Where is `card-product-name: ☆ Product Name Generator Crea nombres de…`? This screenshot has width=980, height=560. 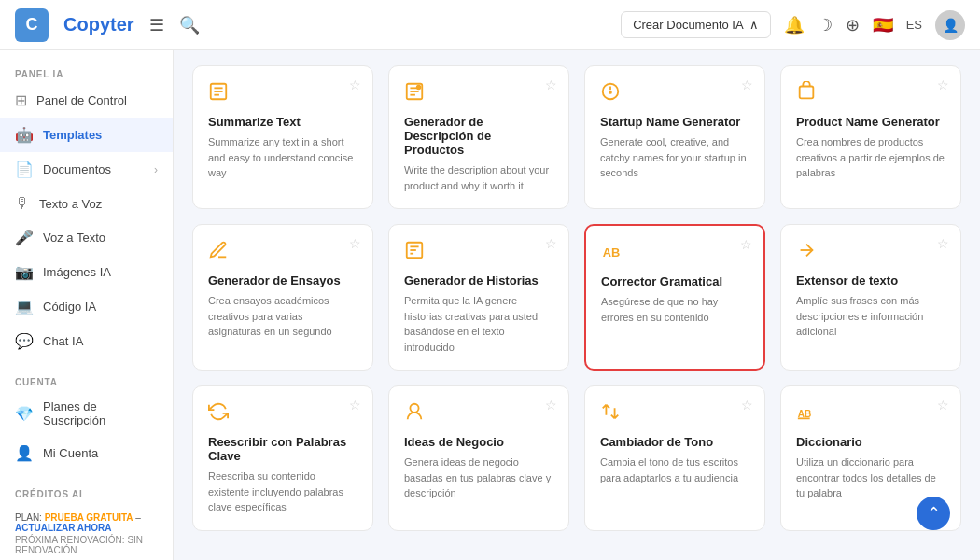 card-product-name: ☆ Product Name Generator Crea nombres de… is located at coordinates (871, 137).